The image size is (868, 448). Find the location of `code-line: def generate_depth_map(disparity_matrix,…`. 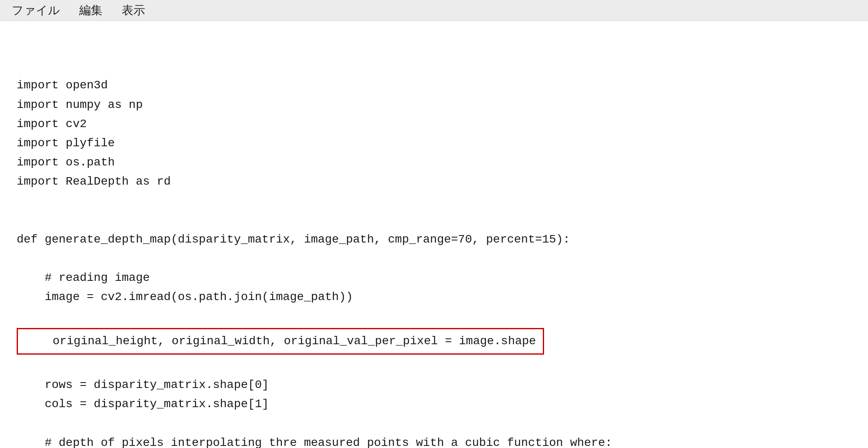

code-line: def generate_depth_map(disparity_matrix,… is located at coordinates (434, 240).